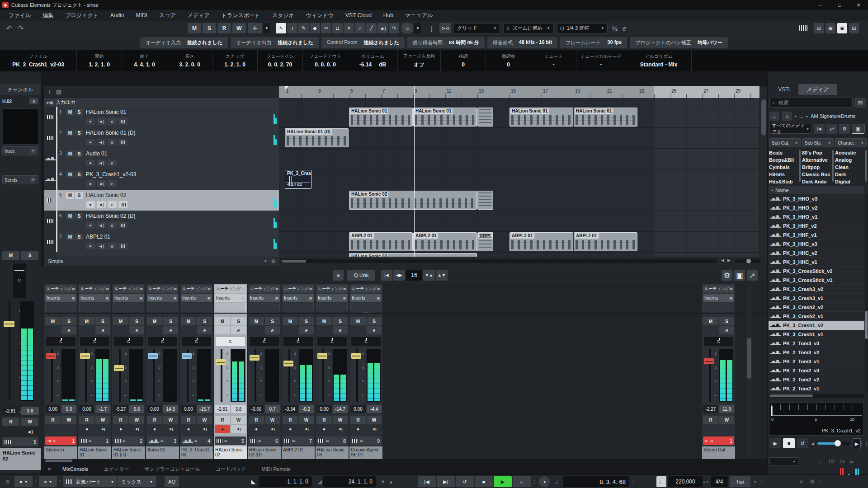 Image resolution: width=868 pixels, height=488 pixels. Describe the element at coordinates (388, 15) in the screenshot. I see `menu-item-11: Hub` at that location.